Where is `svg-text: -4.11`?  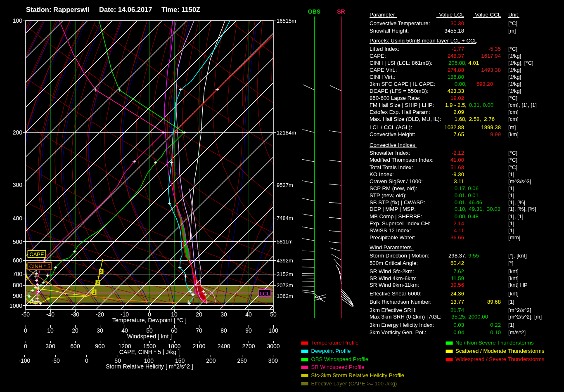
svg-text: -4.11 is located at coordinates (458, 230).